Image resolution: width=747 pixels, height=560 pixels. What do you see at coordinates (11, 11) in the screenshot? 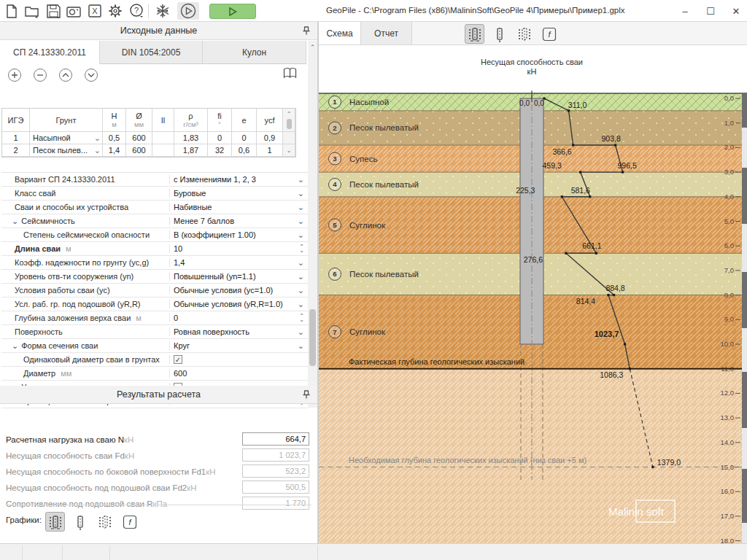
I see `new-file-icon` at bounding box center [11, 11].